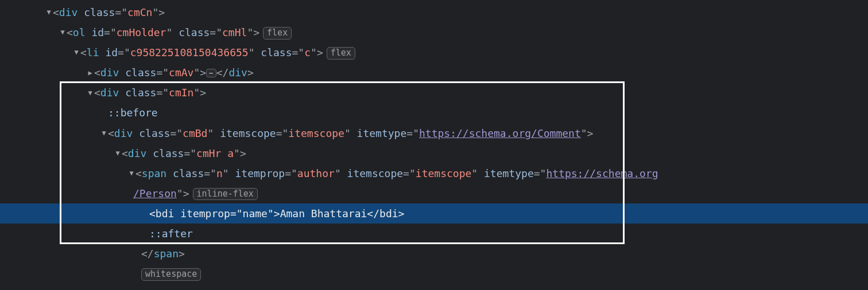  Describe the element at coordinates (434, 72) in the screenshot. I see `dom-node-div-cmAv: <div class="cmAv">⋯</div>` at that location.